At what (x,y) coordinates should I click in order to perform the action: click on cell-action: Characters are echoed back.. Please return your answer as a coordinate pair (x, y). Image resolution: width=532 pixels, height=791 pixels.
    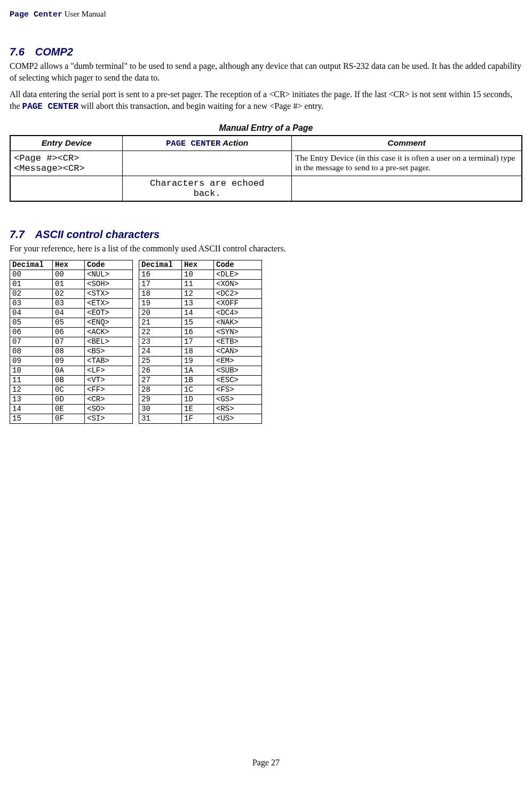
    Looking at the image, I should click on (207, 189).